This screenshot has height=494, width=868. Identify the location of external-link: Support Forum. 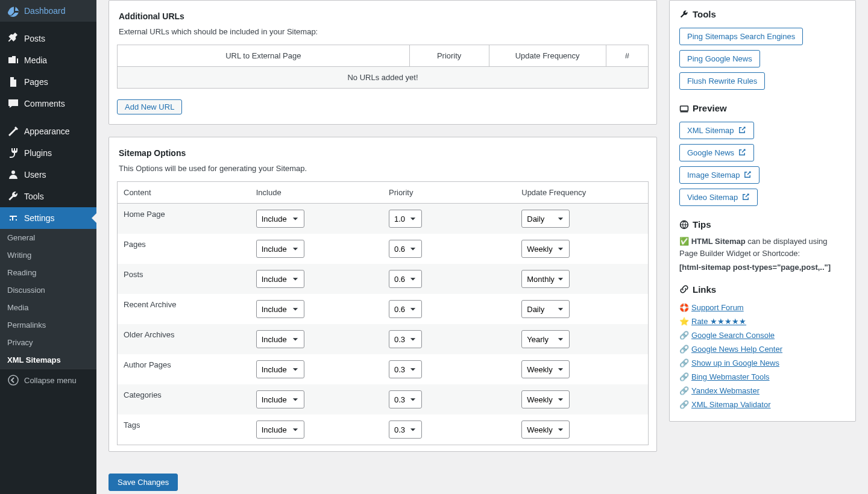
(717, 307).